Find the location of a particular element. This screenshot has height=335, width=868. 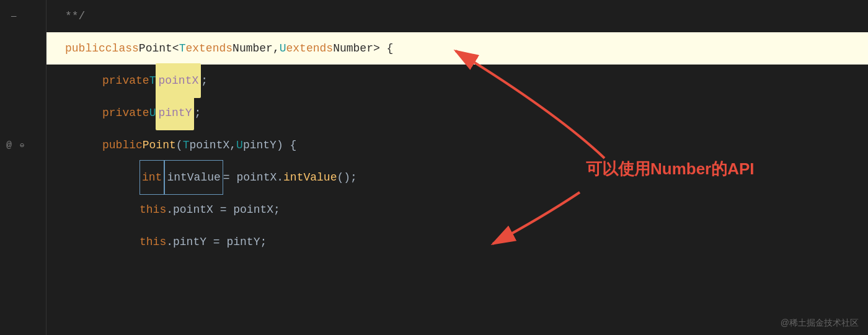

token-pointX: pointX is located at coordinates (179, 81).